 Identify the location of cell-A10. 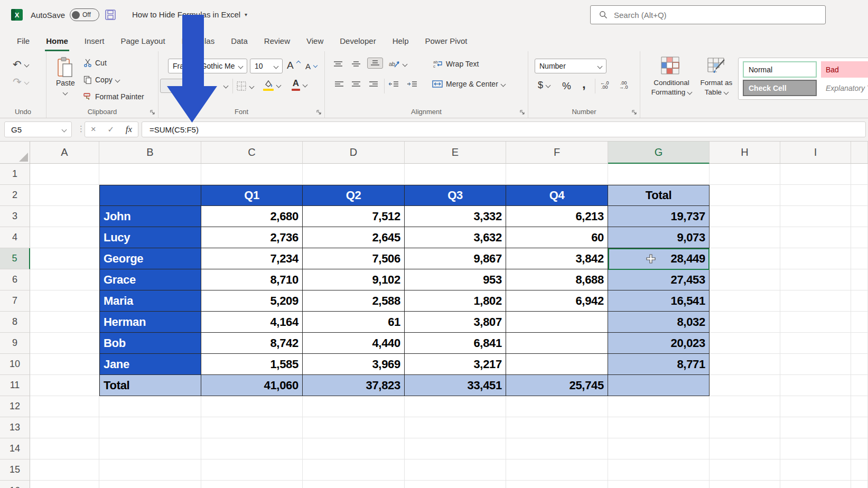
(64, 364).